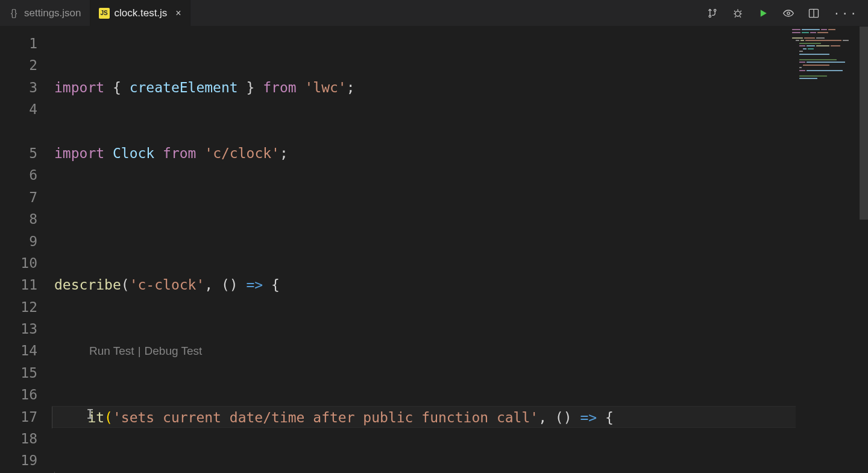  What do you see at coordinates (19, 87) in the screenshot?
I see `line-number: 3` at bounding box center [19, 87].